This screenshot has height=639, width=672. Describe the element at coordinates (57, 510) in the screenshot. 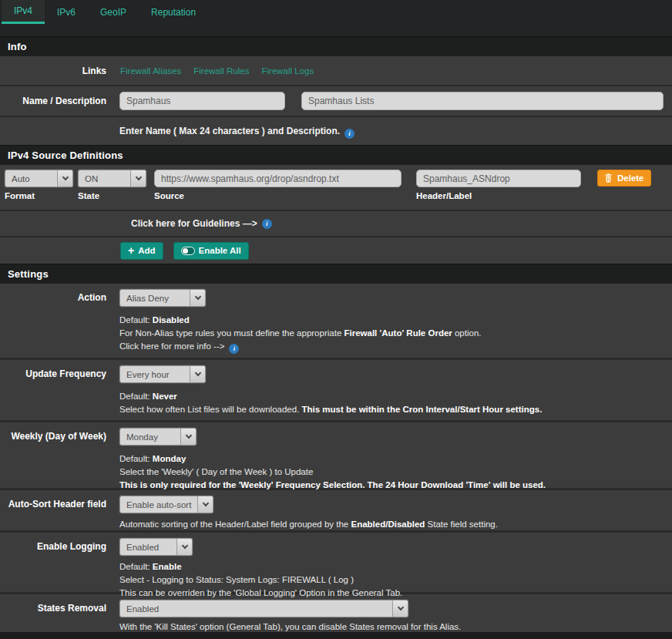

I see `auto-sort-label: Auto-Sort Header field` at that location.